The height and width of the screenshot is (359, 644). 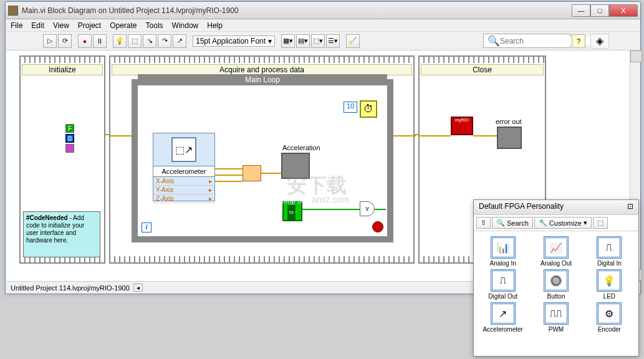 What do you see at coordinates (605, 11) in the screenshot?
I see `window-buttons: — □ X` at bounding box center [605, 11].